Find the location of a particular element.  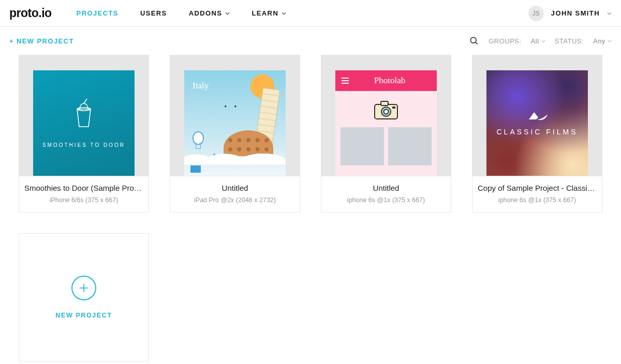

avatar: JS is located at coordinates (536, 13).